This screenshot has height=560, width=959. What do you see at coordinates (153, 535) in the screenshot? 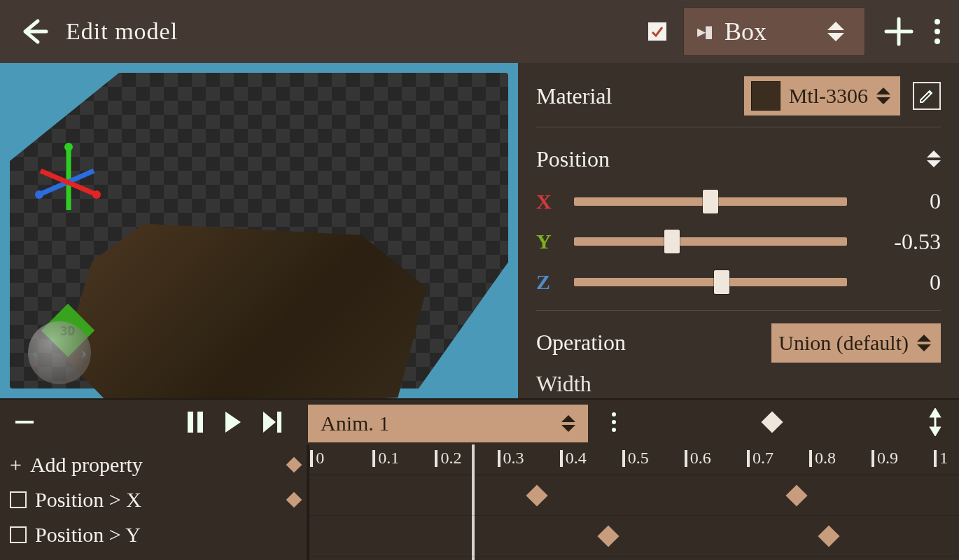
I see `track-position-y: Position > Y` at bounding box center [153, 535].